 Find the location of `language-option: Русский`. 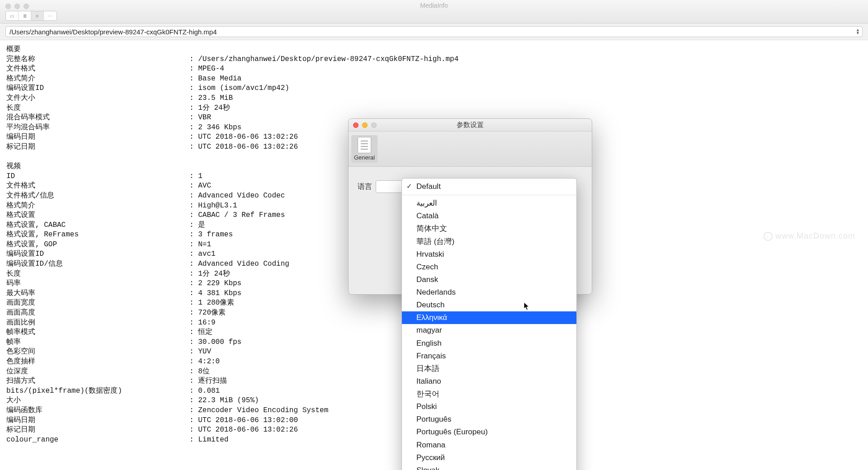

language-option: Русский is located at coordinates (489, 458).